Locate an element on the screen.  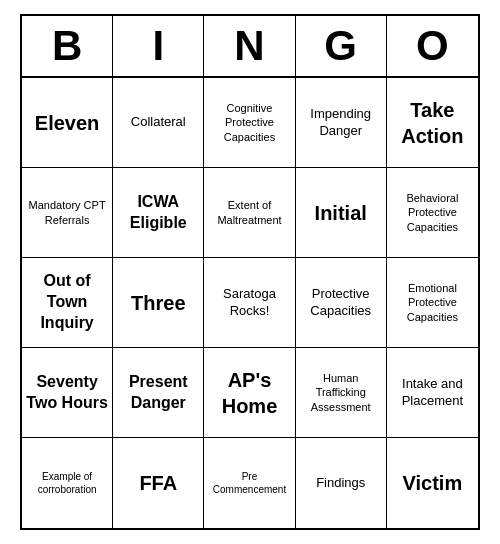
bingo-cell-8: Initial is located at coordinates (342, 213).